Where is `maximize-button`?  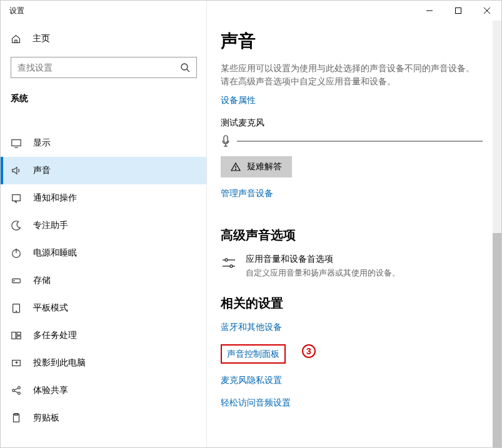
maximize-button is located at coordinates (458, 11).